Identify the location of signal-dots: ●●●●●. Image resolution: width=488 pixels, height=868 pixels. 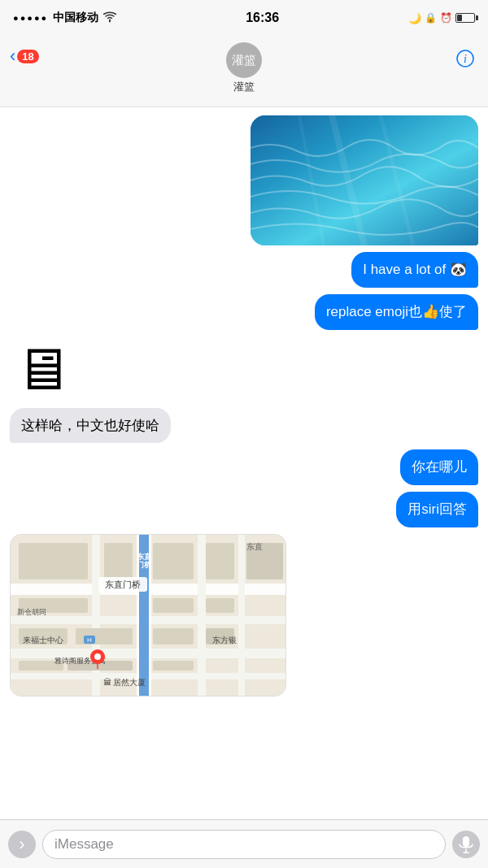
(31, 18).